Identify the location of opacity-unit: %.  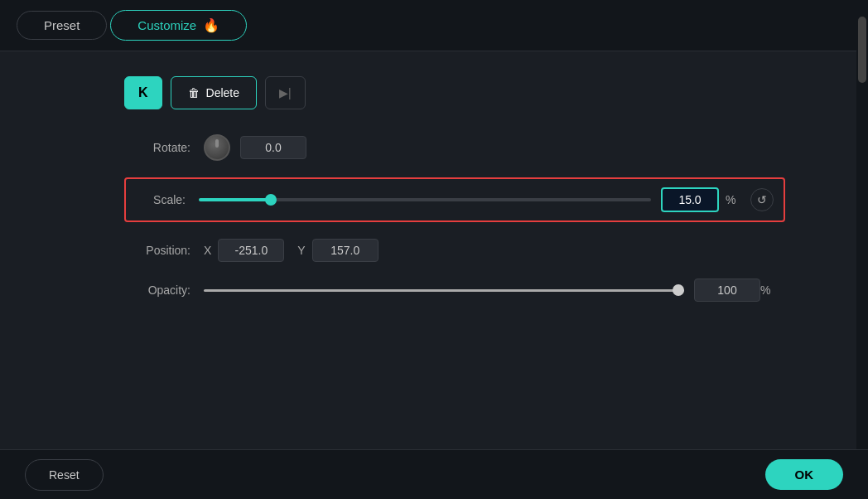
(769, 290).